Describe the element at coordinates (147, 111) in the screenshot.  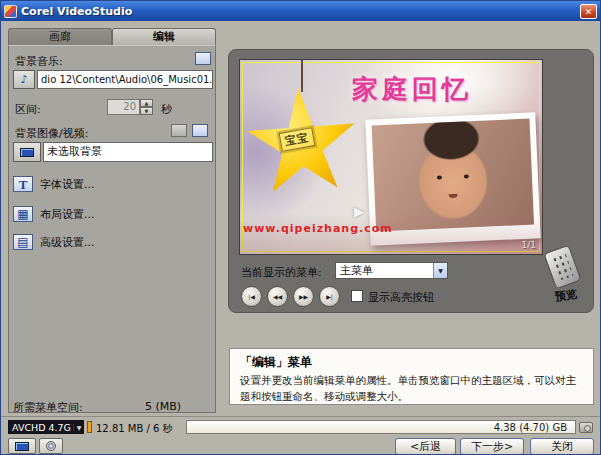
I see `spin-down-icon: ▼` at that location.